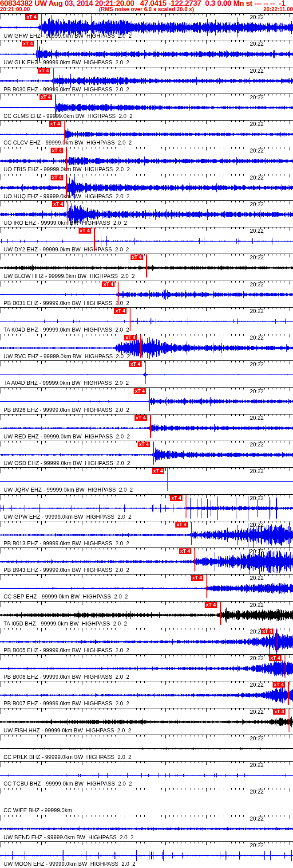 The width and height of the screenshot is (293, 868). I want to click on pick-flag-cc-clcv-ehz: xT 4, so click(55, 124).